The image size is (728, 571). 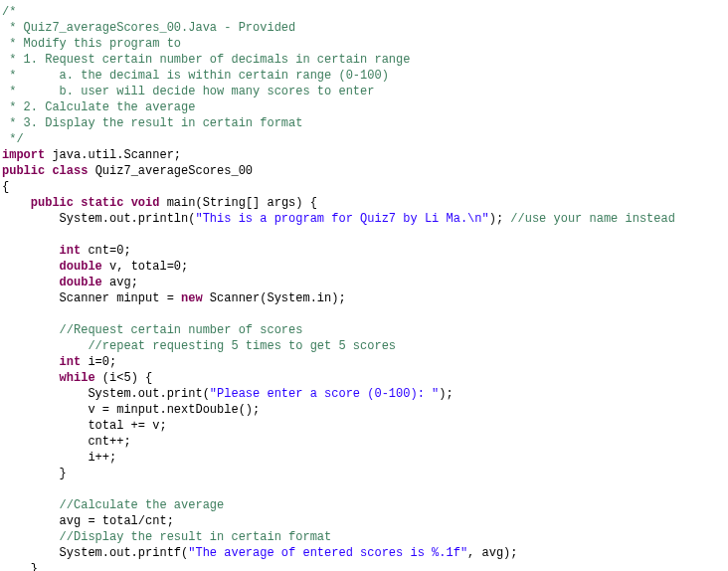 What do you see at coordinates (181, 330) in the screenshot?
I see `comment-line: //Request certain number of scores` at bounding box center [181, 330].